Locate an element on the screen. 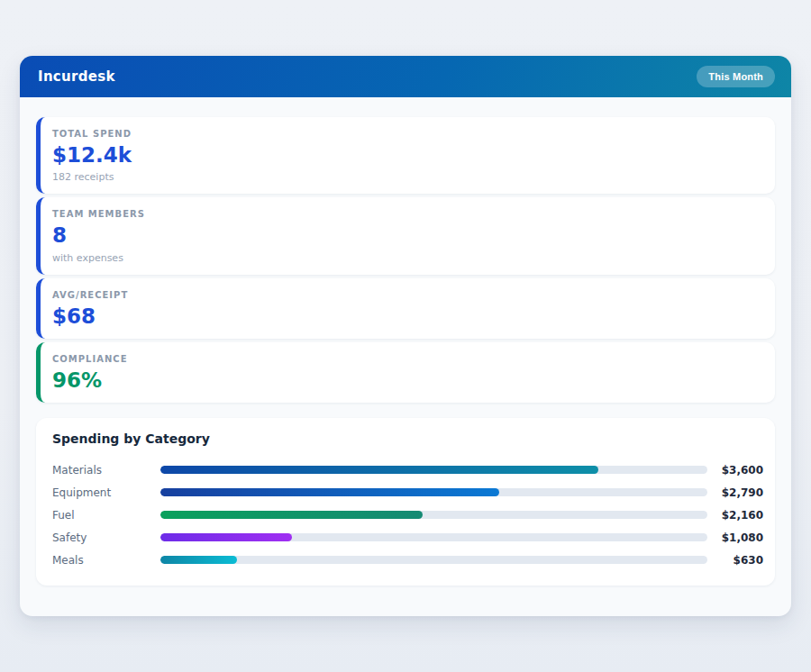 Image resolution: width=811 pixels, height=672 pixels. chart-rows: Materials $3,600 Equipment $2,790 Fuel $… is located at coordinates (407, 515).